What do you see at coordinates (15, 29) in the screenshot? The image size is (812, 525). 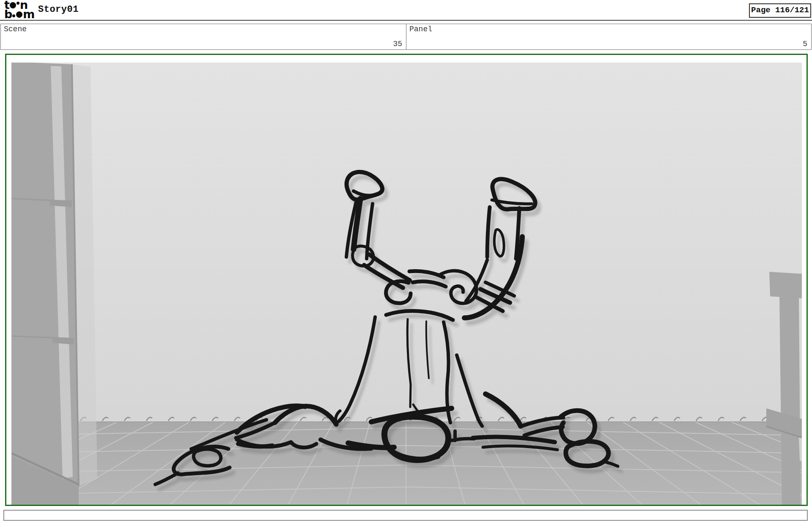 I see `scene-label: Scene` at bounding box center [15, 29].